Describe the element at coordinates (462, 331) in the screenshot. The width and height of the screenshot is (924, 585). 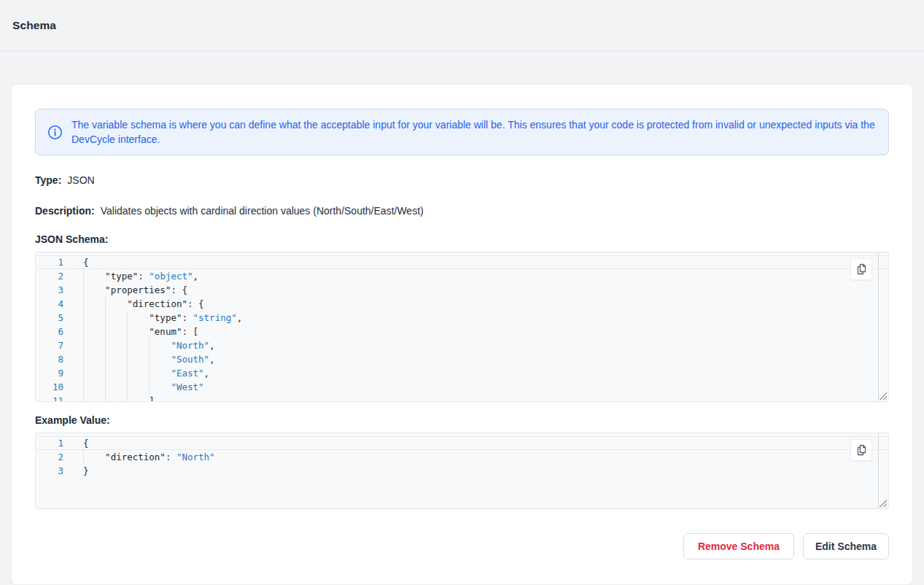
I see `code-line: 6 "enum": [` at that location.